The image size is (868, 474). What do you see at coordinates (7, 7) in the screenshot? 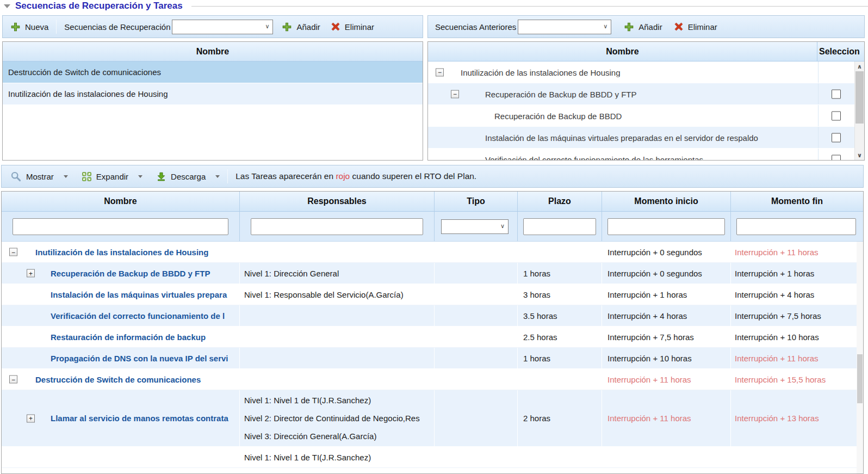
I see `collapse-triangle-icon` at bounding box center [7, 7].